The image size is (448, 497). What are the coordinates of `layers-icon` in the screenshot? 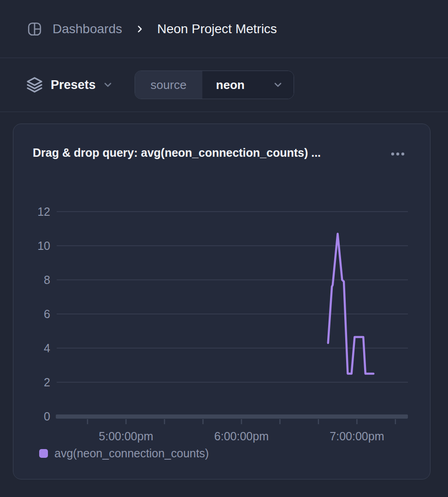 It's located at (35, 85).